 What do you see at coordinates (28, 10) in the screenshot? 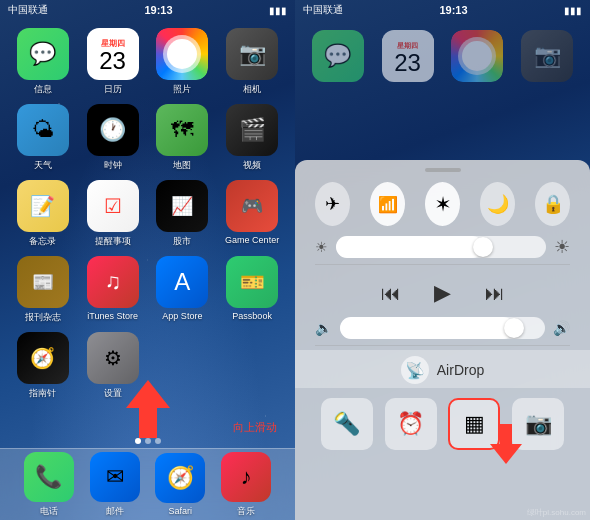
I see `status-left: 中国联通` at bounding box center [28, 10].